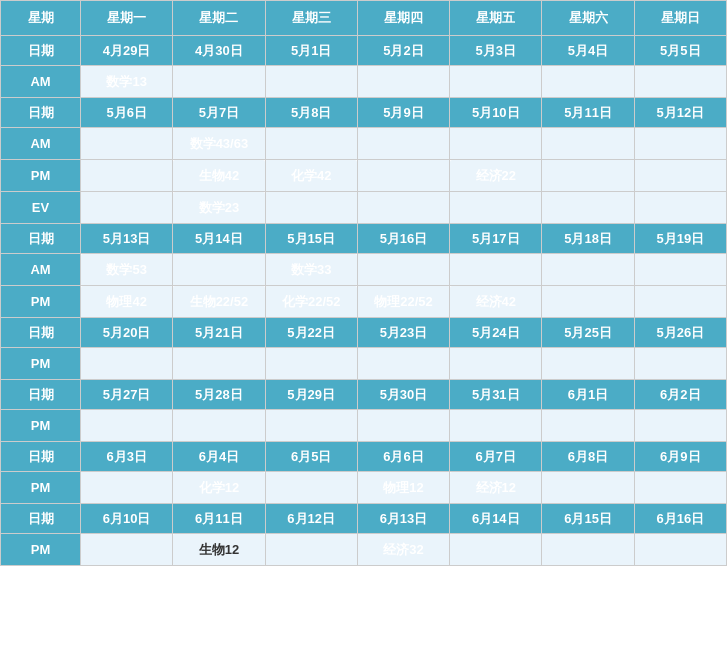 This screenshot has width=727, height=655. I want to click on date-row: 日期6月10日6月11日6月12日6月13日6月14日6月15日6月16日, so click(364, 519).